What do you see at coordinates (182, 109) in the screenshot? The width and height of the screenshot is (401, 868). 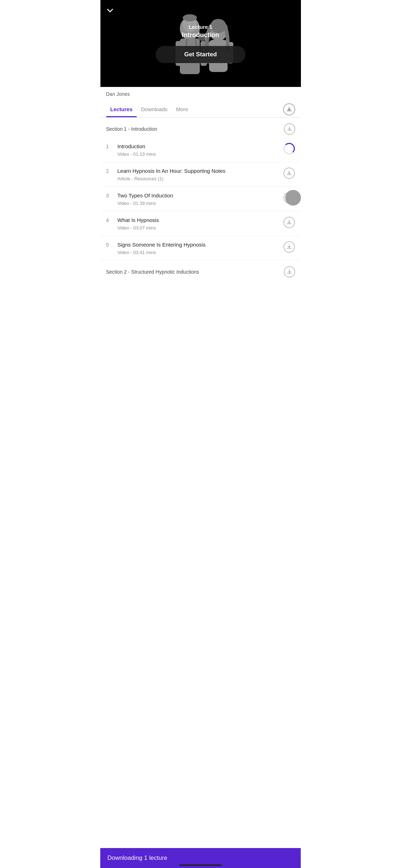 I see `tab-more: More` at bounding box center [182, 109].